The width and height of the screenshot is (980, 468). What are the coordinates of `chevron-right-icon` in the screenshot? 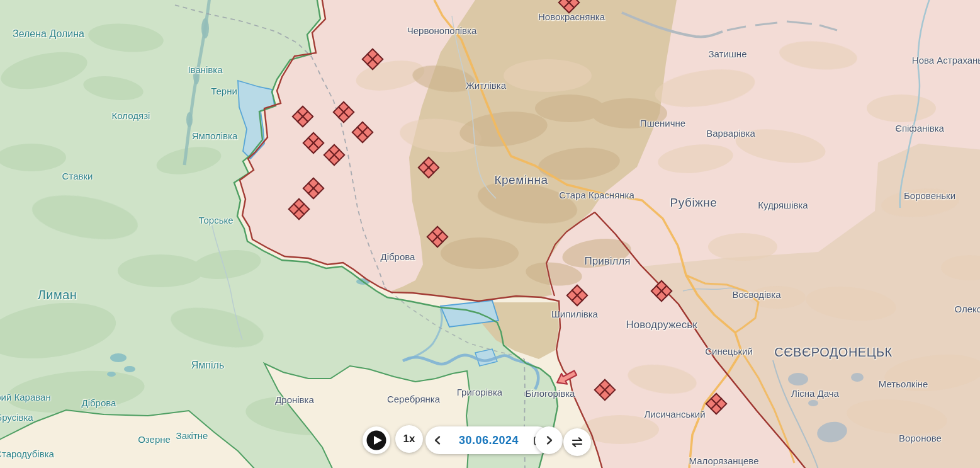 It's located at (549, 440).